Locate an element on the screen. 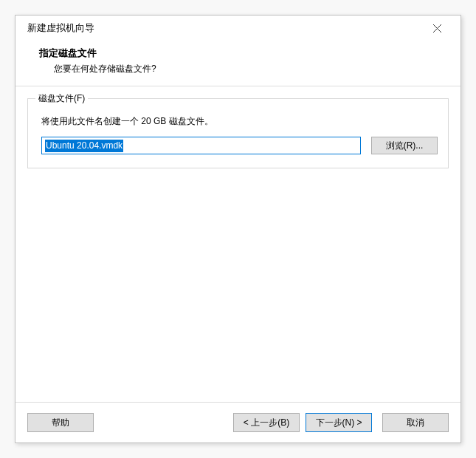 The width and height of the screenshot is (476, 458). wizard-header: 指定磁盘文件 您要在何处存储磁盘文件? is located at coordinates (238, 64).